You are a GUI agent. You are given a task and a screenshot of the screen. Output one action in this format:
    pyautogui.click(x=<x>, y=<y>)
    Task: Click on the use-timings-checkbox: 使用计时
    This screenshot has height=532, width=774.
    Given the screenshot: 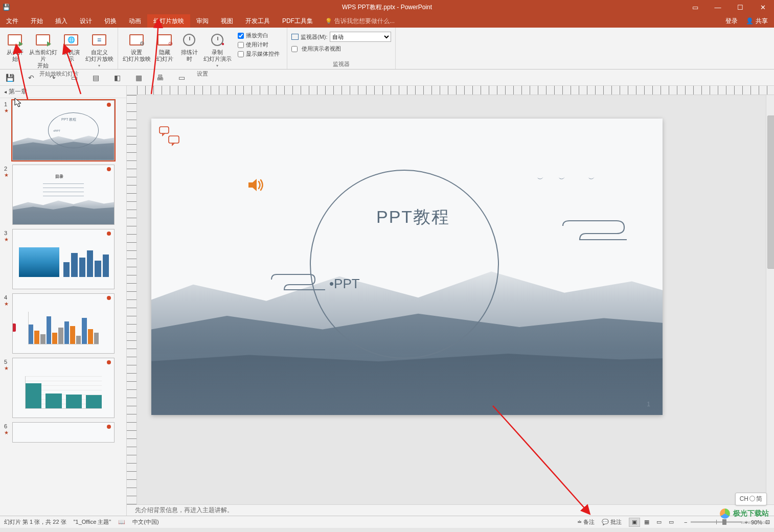 What is the action you would take?
    pyautogui.click(x=259, y=45)
    